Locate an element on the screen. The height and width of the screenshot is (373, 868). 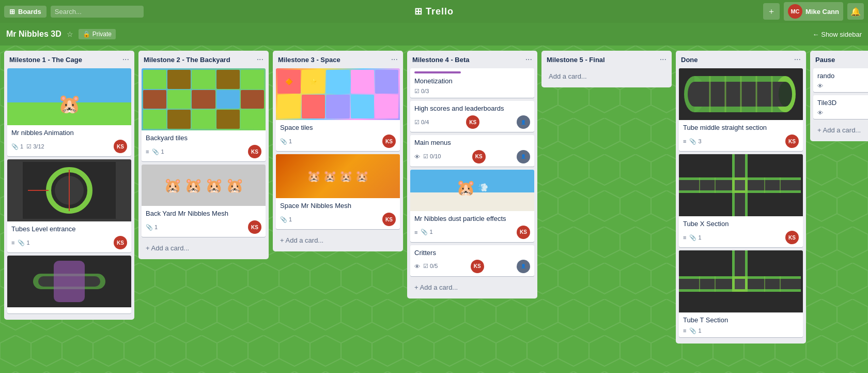
column-milestone3: Milestone 3 - Space ··· 🔶 ⭐ Space t is located at coordinates (338, 151).